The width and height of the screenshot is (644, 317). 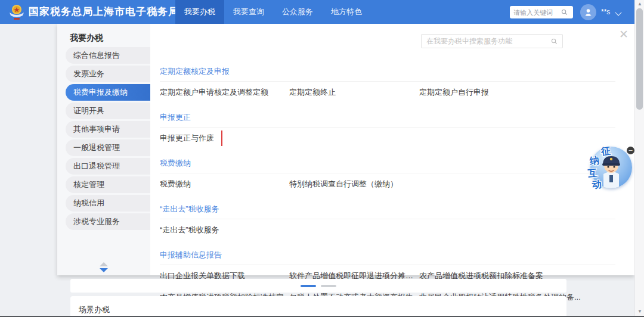 What do you see at coordinates (17, 12) in the screenshot?
I see `tax-bureau-emblem-icon` at bounding box center [17, 12].